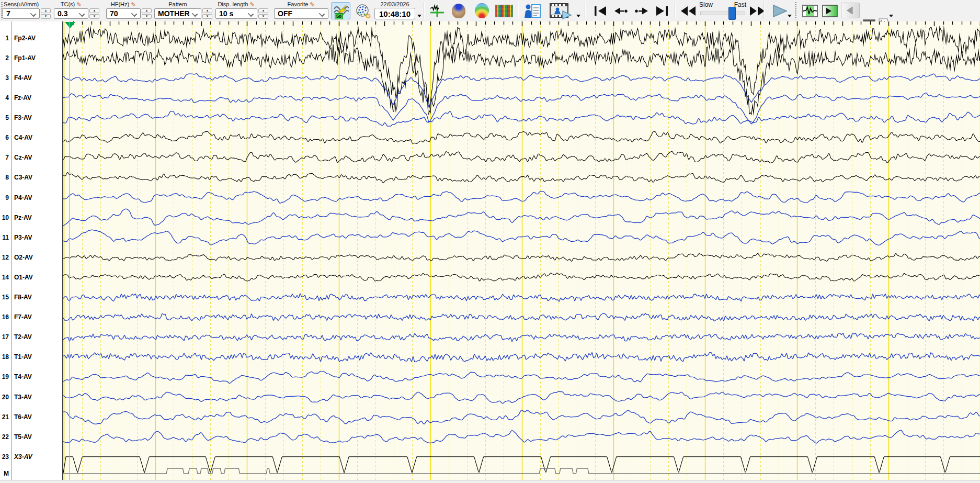 The width and height of the screenshot is (980, 483). What do you see at coordinates (23, 297) in the screenshot?
I see `channel-label: F8-AV` at bounding box center [23, 297].